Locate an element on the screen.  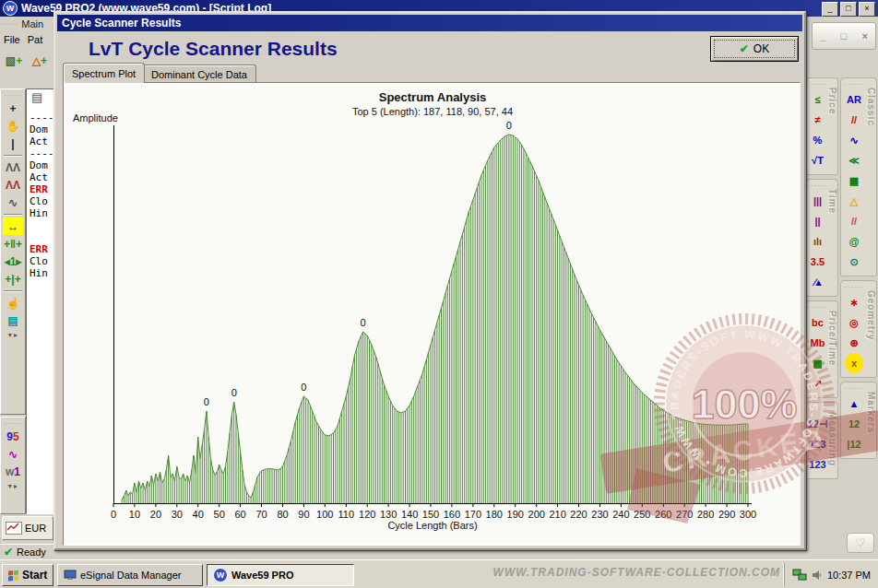
hand-tool-icon: ✋ is located at coordinates (13, 125).